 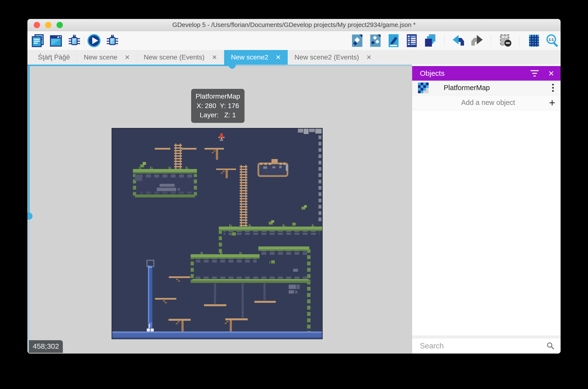 I want to click on tab-new-scene2: New scene2 ✕, so click(x=256, y=57).